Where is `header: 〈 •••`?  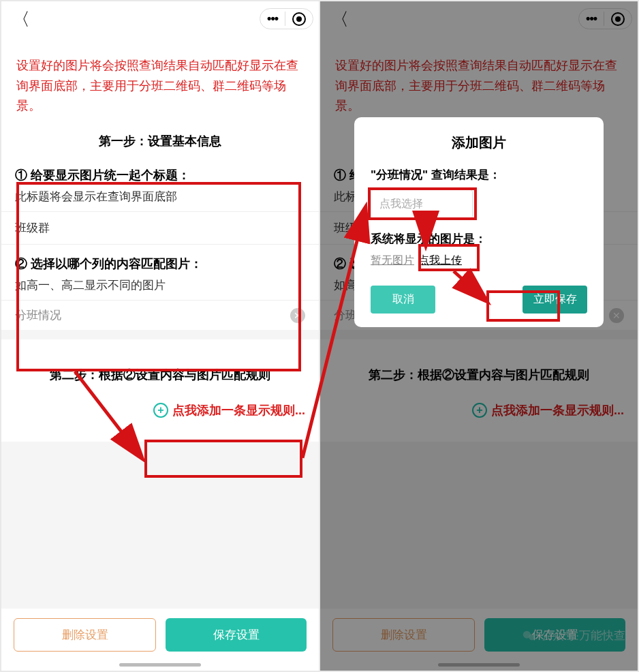
header: 〈 ••• is located at coordinates (160, 19).